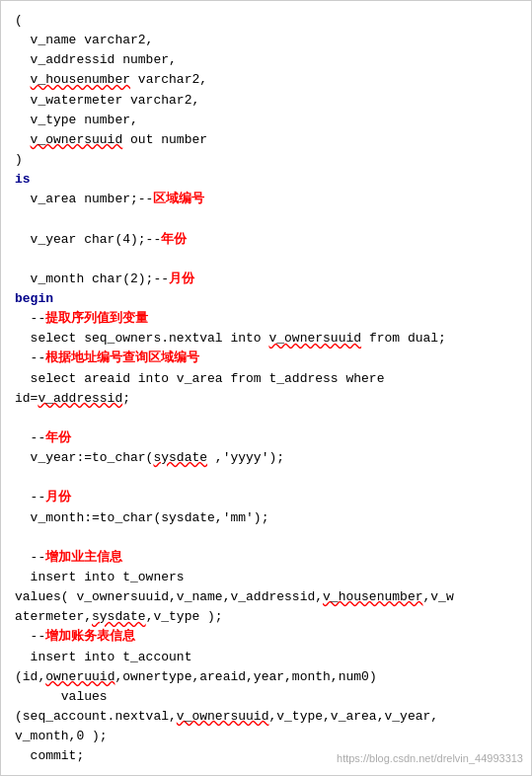  What do you see at coordinates (19, 160) in the screenshot?
I see `code-token: )` at bounding box center [19, 160].